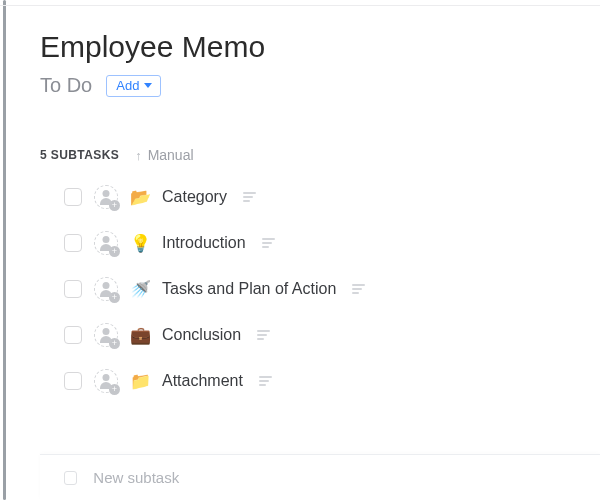 Image resolution: width=600 pixels, height=500 pixels. I want to click on shower-icon: 🚿, so click(140, 290).